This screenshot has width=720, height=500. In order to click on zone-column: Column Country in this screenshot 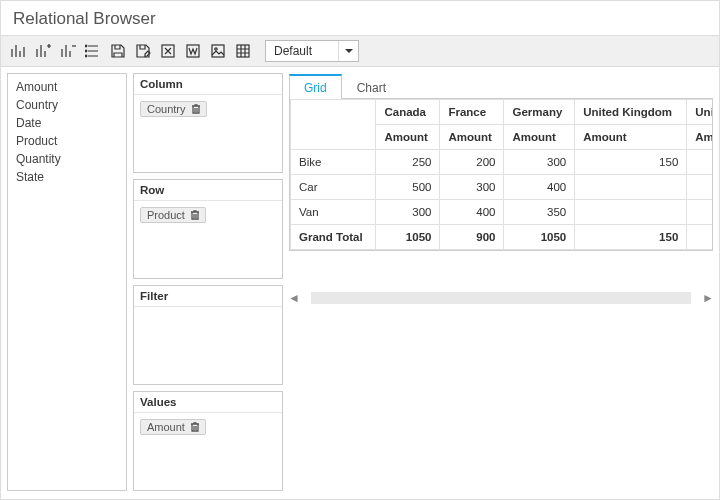, I will do `click(208, 123)`.